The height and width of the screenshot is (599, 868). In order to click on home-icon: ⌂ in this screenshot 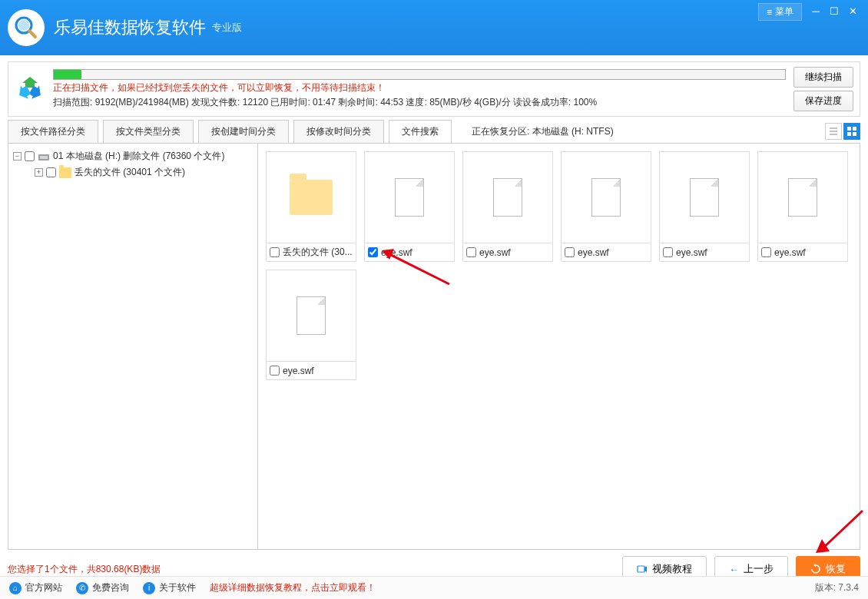, I will do `click(15, 588)`.